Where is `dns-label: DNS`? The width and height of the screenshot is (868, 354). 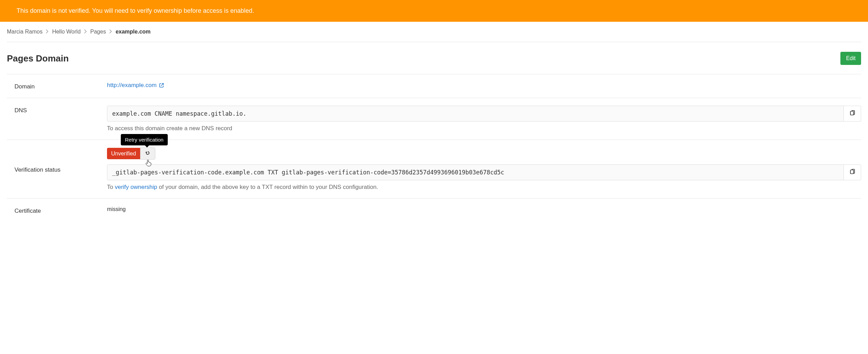
dns-label: DNS is located at coordinates (57, 110).